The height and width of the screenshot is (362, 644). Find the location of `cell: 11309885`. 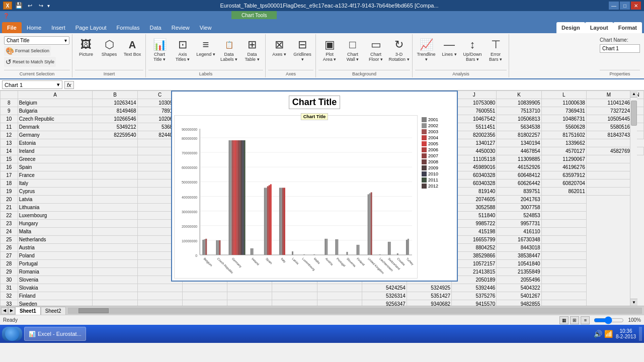

cell: 11309885 is located at coordinates (519, 159).